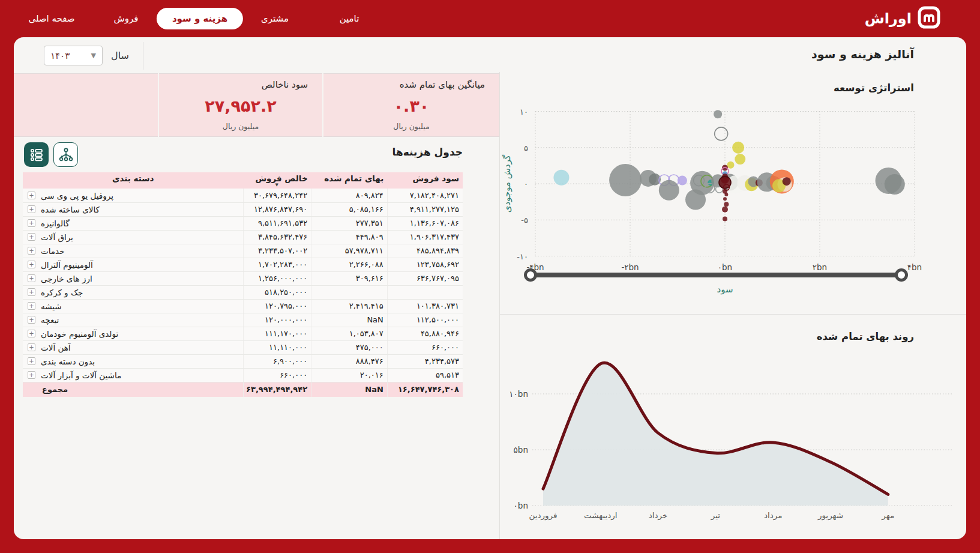 The image size is (980, 553). Describe the element at coordinates (915, 267) in the screenshot. I see `bubble-x-tick-label: ۴bn` at that location.